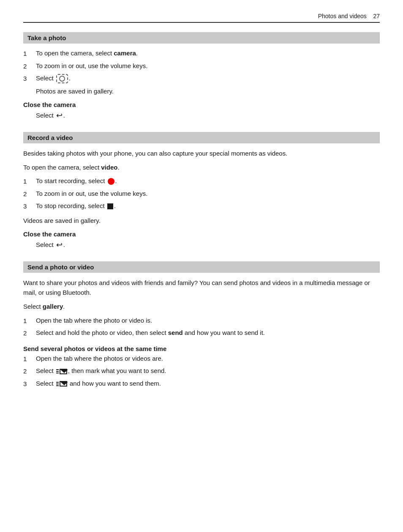 Image resolution: width=403 pixels, height=532 pixels. I want to click on header-section-title: Photos and videos, so click(342, 16).